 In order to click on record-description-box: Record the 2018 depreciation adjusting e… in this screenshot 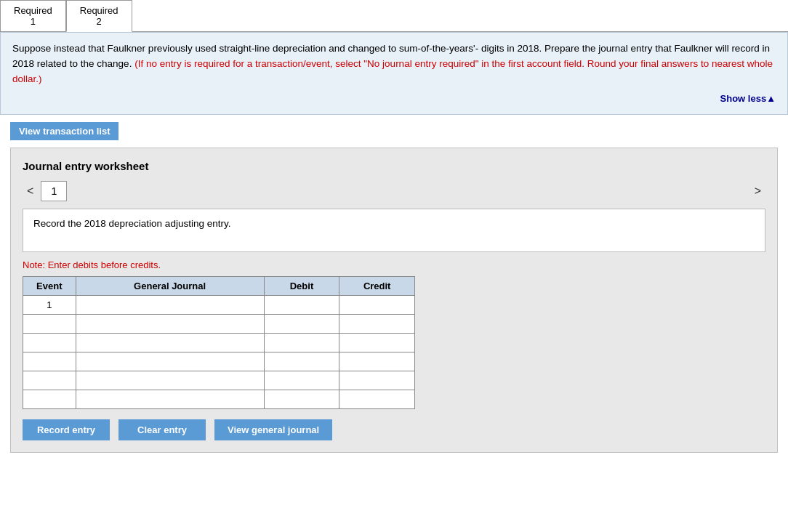, I will do `click(394, 230)`.